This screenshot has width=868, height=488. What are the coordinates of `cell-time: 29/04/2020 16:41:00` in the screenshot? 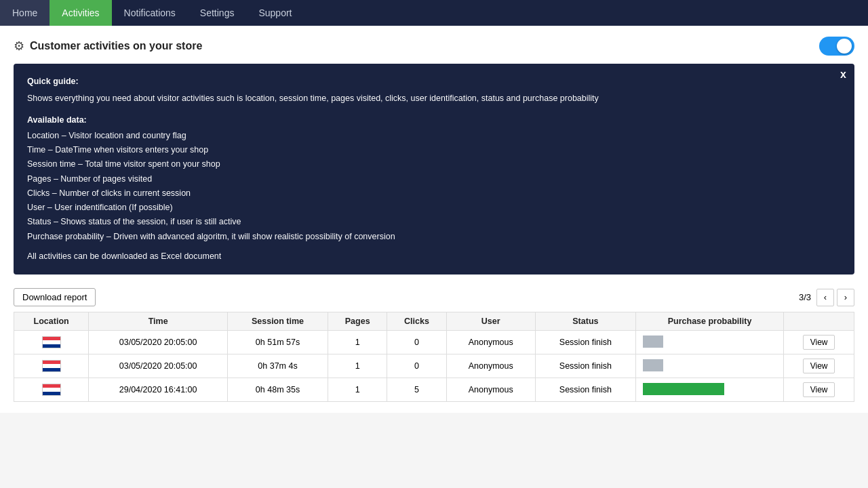 It's located at (159, 390).